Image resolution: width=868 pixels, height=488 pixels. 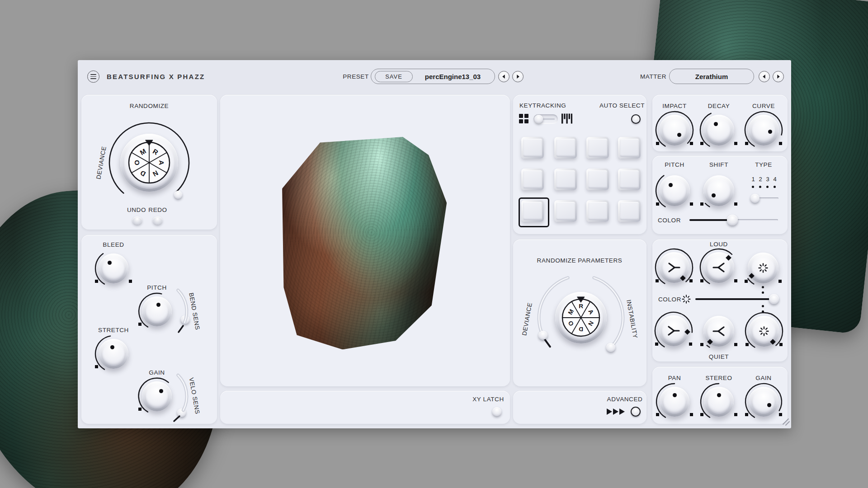 I want to click on preset-prev-button, so click(x=504, y=77).